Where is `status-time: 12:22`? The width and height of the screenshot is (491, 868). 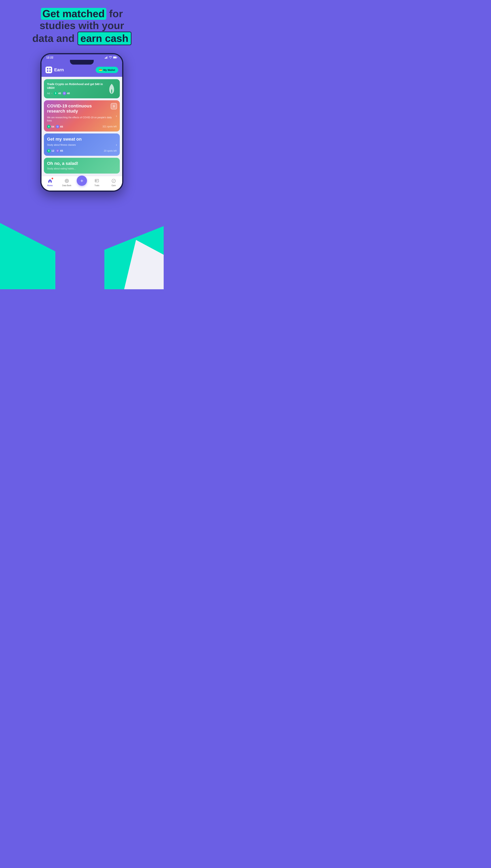 status-time: 12:22 is located at coordinates (50, 57).